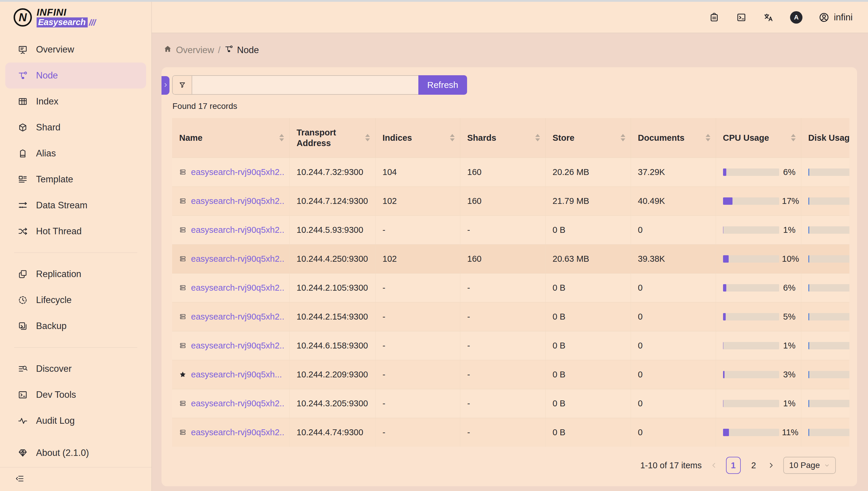  I want to click on indices-value: -, so click(418, 346).